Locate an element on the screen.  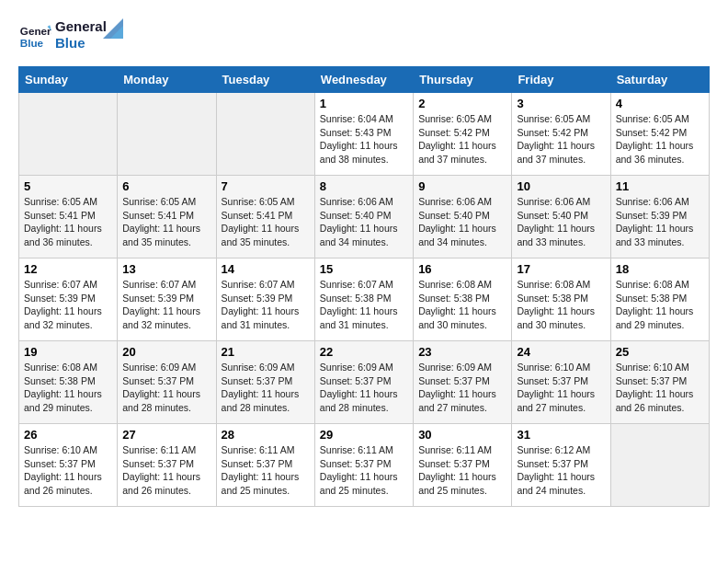
calendar-cell: 17Sunrise: 6:08 AM Sunset: 5:38 PM Dayli… is located at coordinates (561, 300).